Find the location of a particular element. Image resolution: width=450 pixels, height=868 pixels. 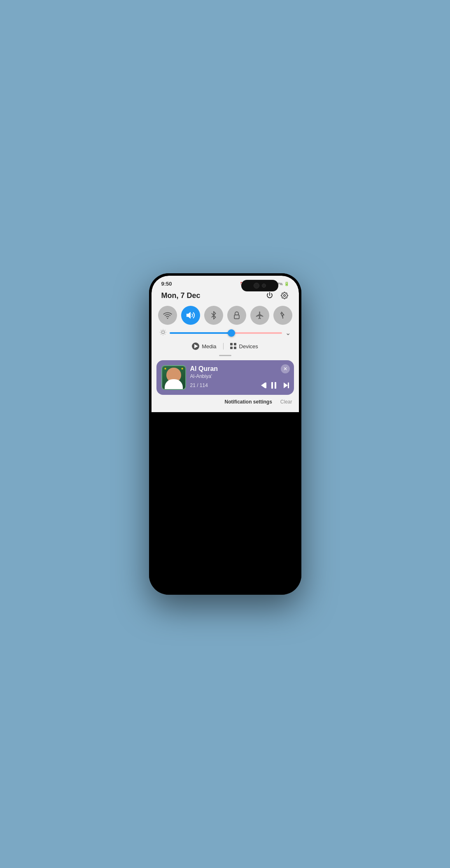

media-label: Media is located at coordinates (209, 346).